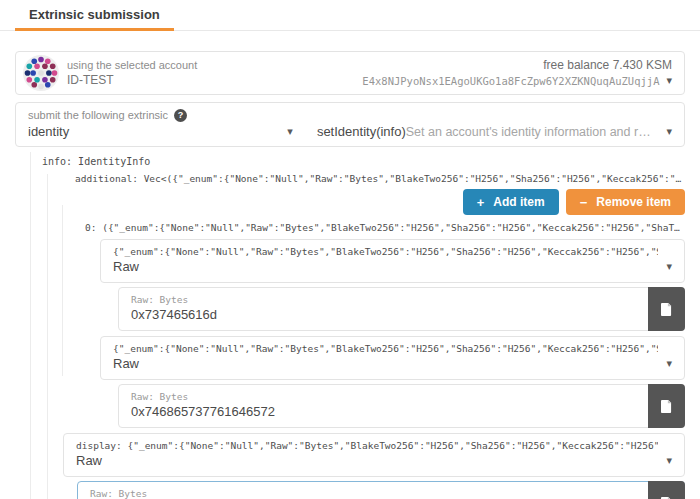 The image size is (700, 499). What do you see at coordinates (350, 16) in the screenshot?
I see `tab-bar: Extrinsic submission` at bounding box center [350, 16].